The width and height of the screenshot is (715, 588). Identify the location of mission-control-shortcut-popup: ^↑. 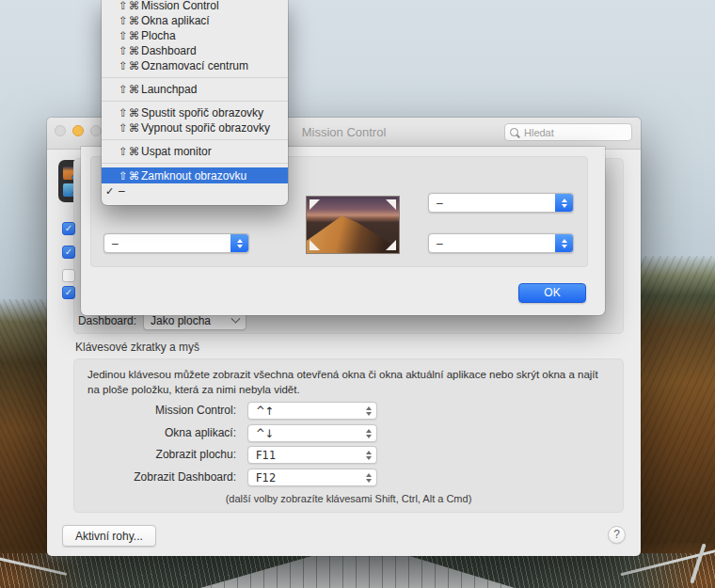
(312, 410).